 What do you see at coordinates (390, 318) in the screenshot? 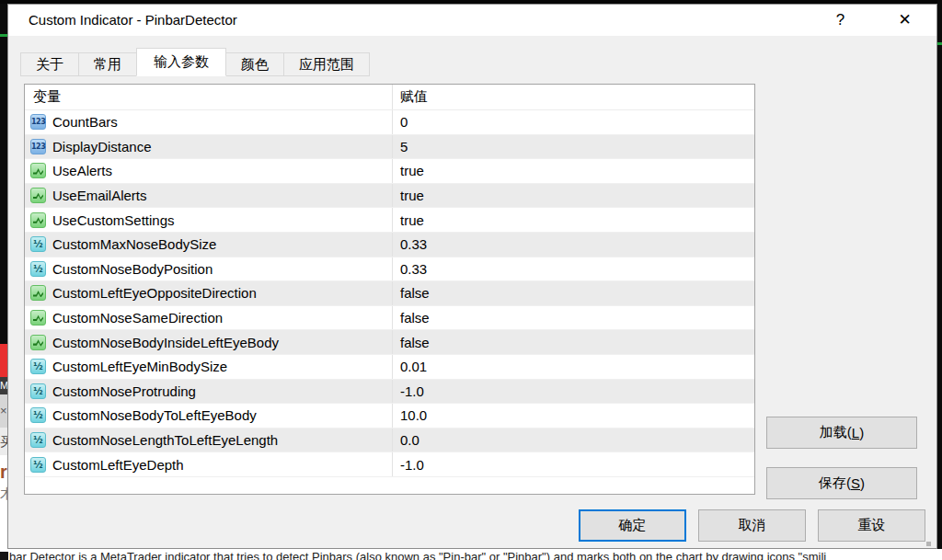
I see `CustomNoseSameDirection: CustomNoseSameDirection false` at bounding box center [390, 318].